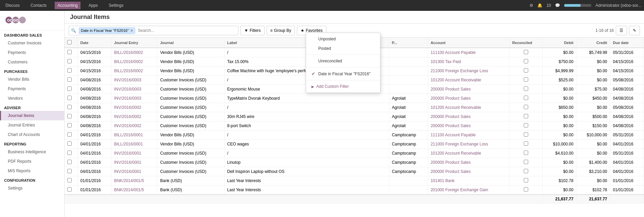 The image size is (644, 217). I want to click on sidebar-item-settings: Settings, so click(32, 188).